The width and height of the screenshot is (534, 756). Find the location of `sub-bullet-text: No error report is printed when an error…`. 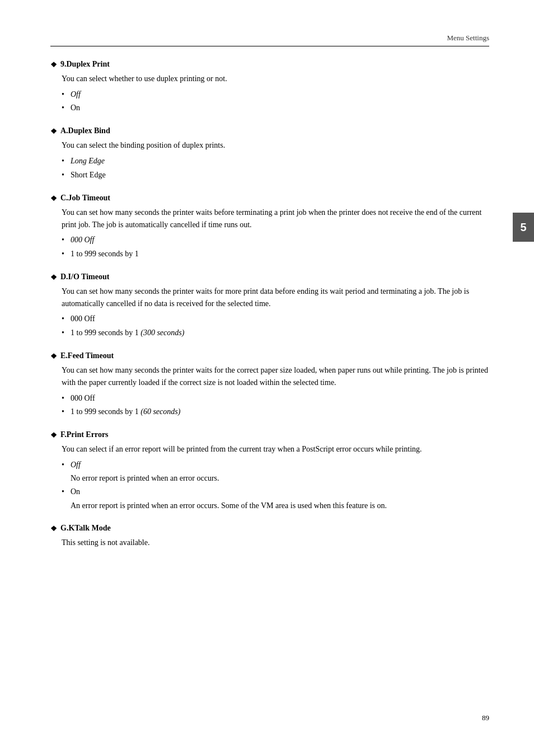

sub-bullet-text: No error report is printed when an error… is located at coordinates (280, 478).